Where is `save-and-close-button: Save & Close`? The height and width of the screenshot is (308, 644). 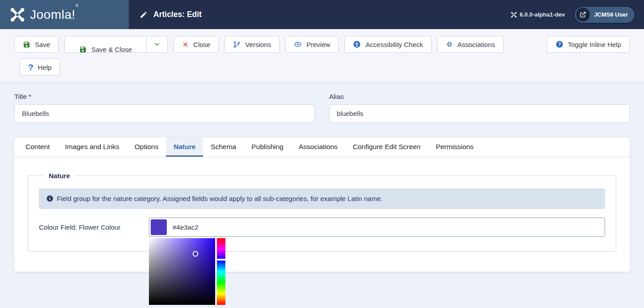
save-and-close-button: Save & Close is located at coordinates (106, 44).